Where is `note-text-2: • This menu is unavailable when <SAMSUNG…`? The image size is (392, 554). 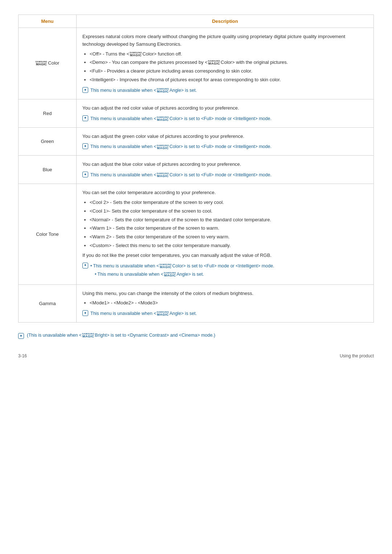
note-text-2: • This menu is unavailable when <SAMSUNG… is located at coordinates (184, 274).